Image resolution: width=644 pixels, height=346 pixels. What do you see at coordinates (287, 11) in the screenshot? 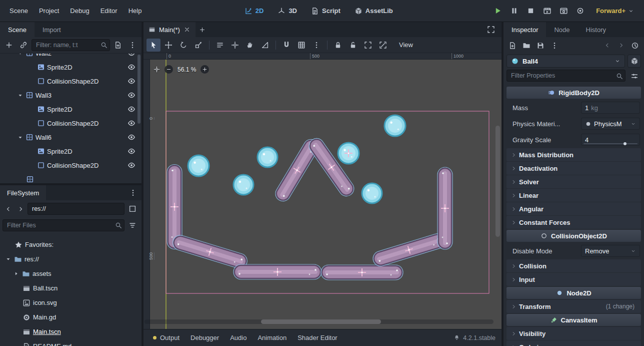
I see `mode-3d: 3D` at bounding box center [287, 11].